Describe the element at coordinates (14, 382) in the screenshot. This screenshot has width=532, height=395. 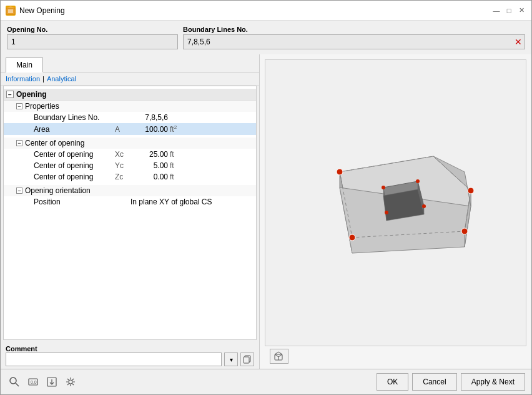
I see `search-tool-button` at that location.